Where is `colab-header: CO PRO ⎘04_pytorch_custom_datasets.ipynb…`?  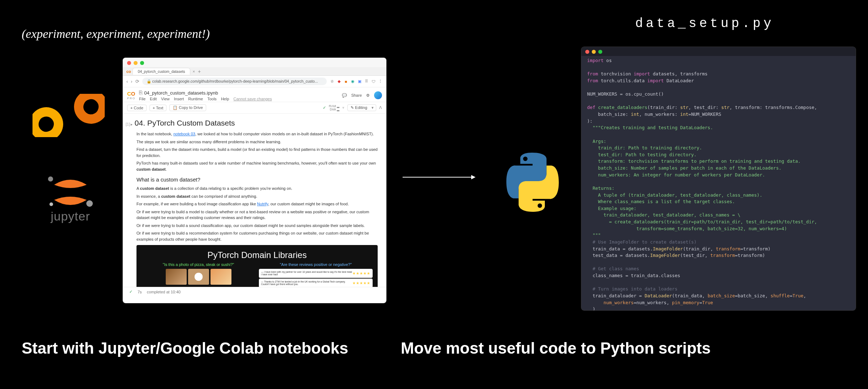 colab-header: CO PRO ⎘04_pytorch_custom_datasets.ipynb… is located at coordinates (255, 95).